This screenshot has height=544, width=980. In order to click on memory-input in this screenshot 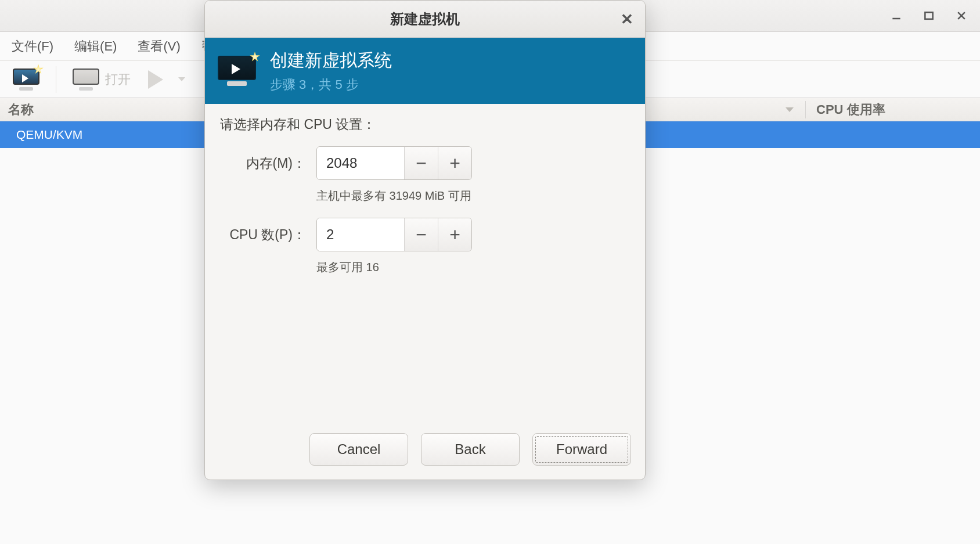, I will do `click(361, 163)`.